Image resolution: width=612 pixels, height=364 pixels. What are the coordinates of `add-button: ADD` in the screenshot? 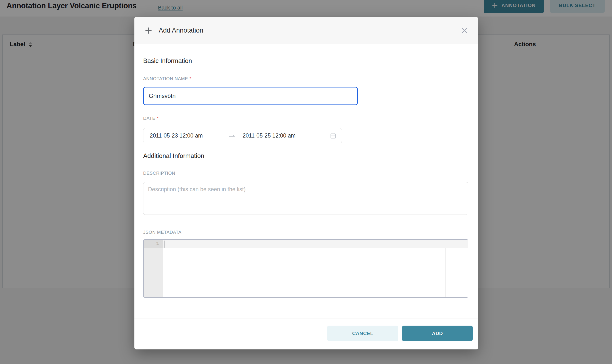 It's located at (437, 333).